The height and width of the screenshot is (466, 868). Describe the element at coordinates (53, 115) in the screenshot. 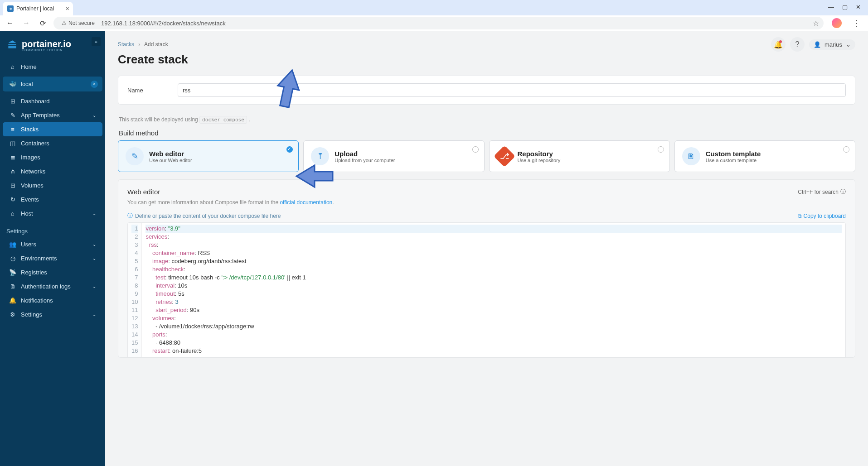

I see `sidebar-item-app-templates: ✎App Templates⌄` at that location.